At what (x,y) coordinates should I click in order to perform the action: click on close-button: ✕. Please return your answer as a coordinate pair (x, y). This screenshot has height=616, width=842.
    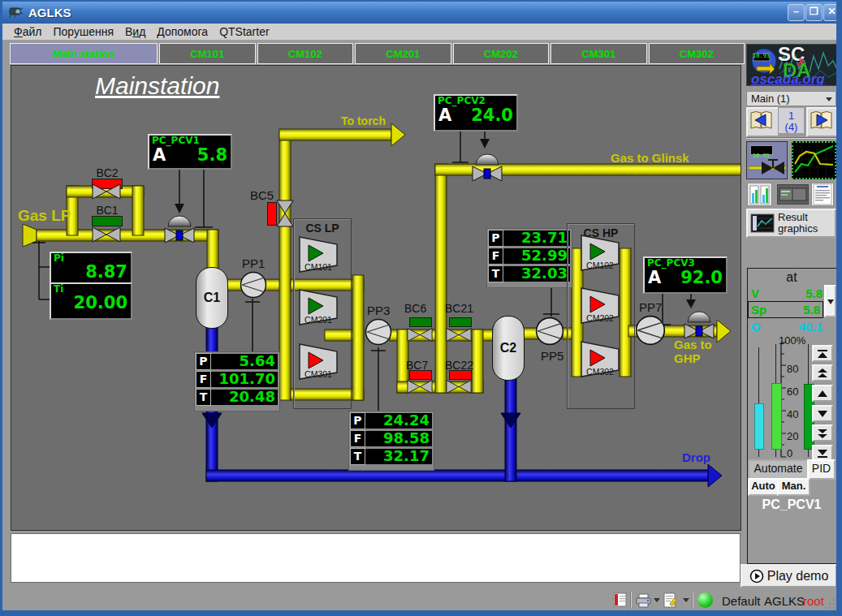
    Looking at the image, I should click on (831, 13).